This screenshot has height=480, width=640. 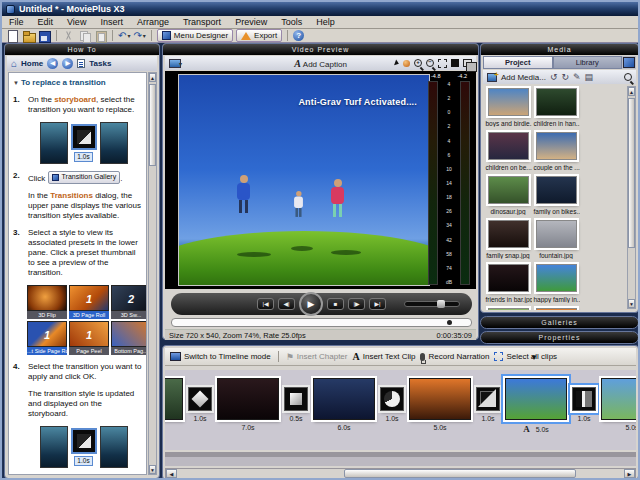 What do you see at coordinates (311, 304) in the screenshot?
I see `play-button: ▶` at bounding box center [311, 304].